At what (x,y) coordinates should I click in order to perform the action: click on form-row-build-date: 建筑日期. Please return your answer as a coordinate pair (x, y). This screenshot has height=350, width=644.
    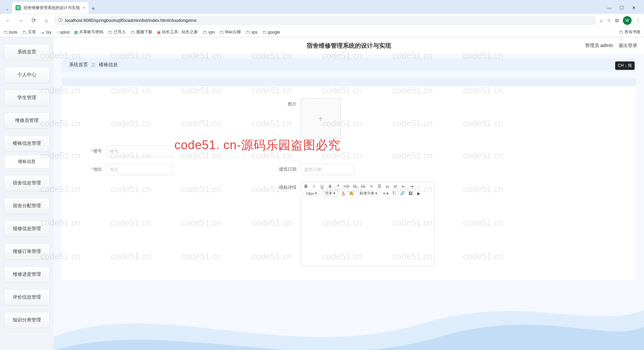
    Looking at the image, I should click on (446, 169).